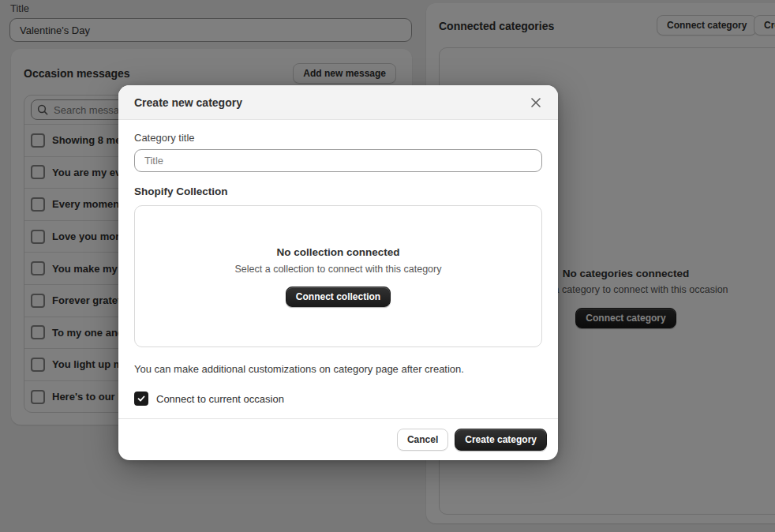  What do you see at coordinates (338, 161) in the screenshot?
I see `category-title-input` at bounding box center [338, 161].